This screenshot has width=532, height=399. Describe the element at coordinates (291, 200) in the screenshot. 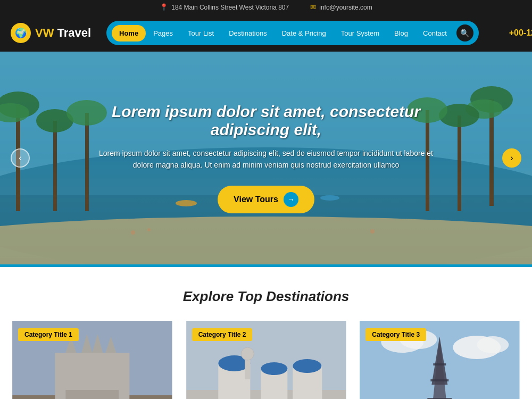

I see `arrow-icon: →` at that location.